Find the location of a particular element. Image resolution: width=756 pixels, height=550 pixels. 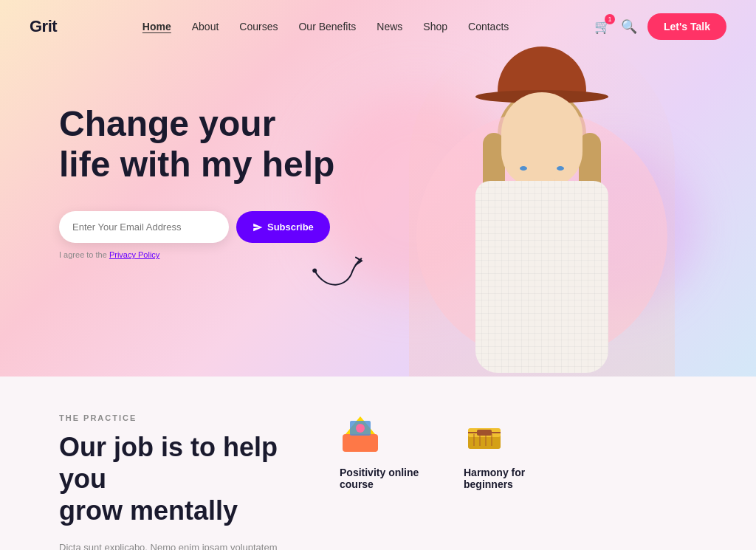

subscribe-button: Subscribe is located at coordinates (284, 227).